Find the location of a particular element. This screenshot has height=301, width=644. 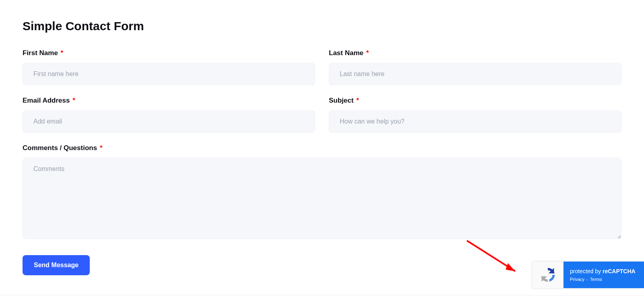

subject-label: Subject * is located at coordinates (475, 101).